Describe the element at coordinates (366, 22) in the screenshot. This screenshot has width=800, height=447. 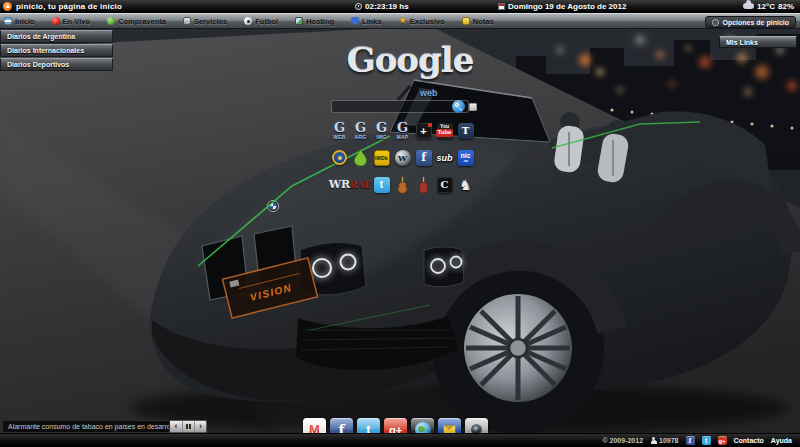
I see `menu-item-links: Links` at that location.